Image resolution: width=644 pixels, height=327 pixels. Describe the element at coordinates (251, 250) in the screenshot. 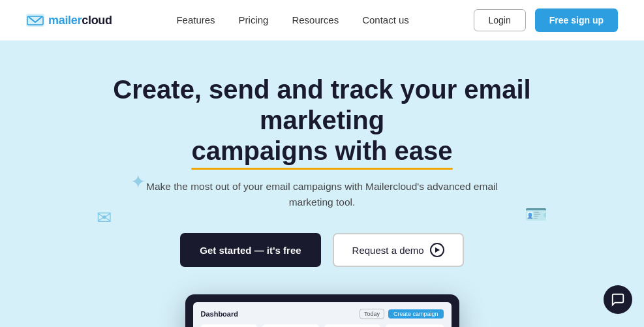

I see `get-started-button: Get started — it's free` at that location.